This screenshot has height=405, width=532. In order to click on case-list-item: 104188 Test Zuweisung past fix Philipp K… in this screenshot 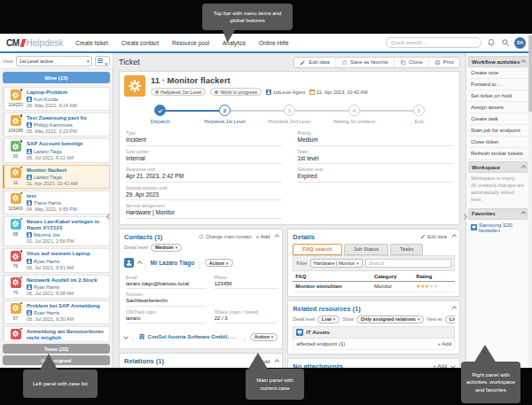, I will do `click(57, 124)`.